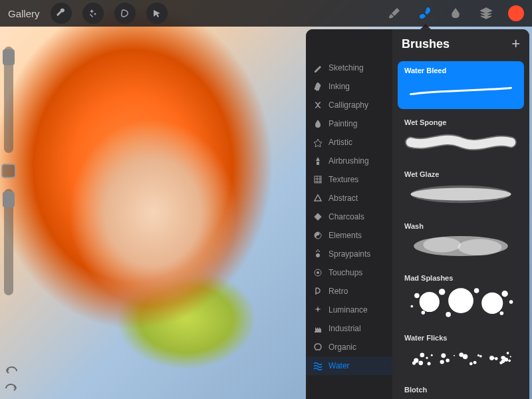 This screenshot has height=399, width=532. What do you see at coordinates (9, 242) in the screenshot?
I see `opacity-slider` at bounding box center [9, 242].